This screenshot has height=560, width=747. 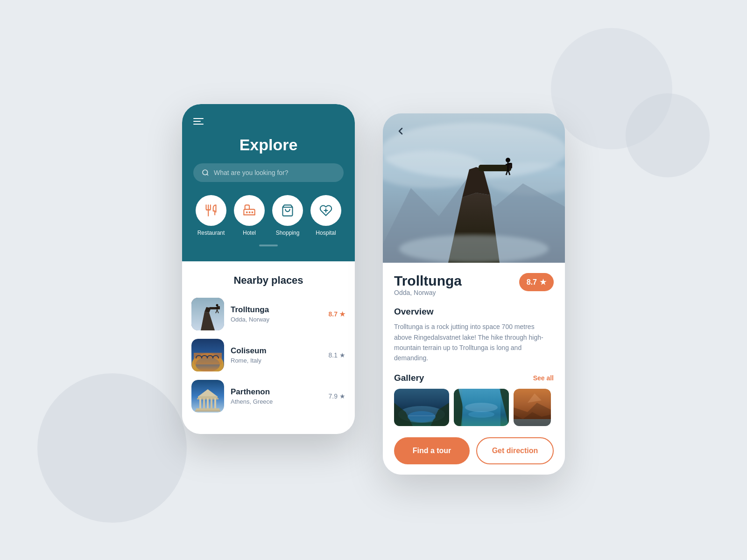 I want to click on hero-svg, so click(x=474, y=188).